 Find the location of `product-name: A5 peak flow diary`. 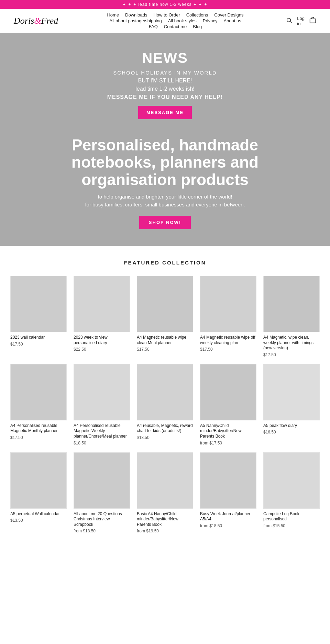

product-name: A5 peak flow diary is located at coordinates (292, 426).